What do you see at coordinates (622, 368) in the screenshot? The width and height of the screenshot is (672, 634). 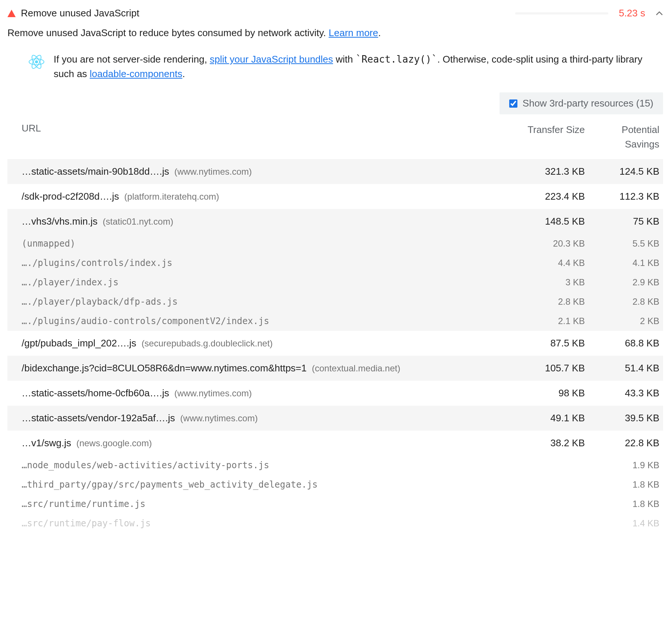 I see `row-savings: 51.4 KB` at bounding box center [622, 368].